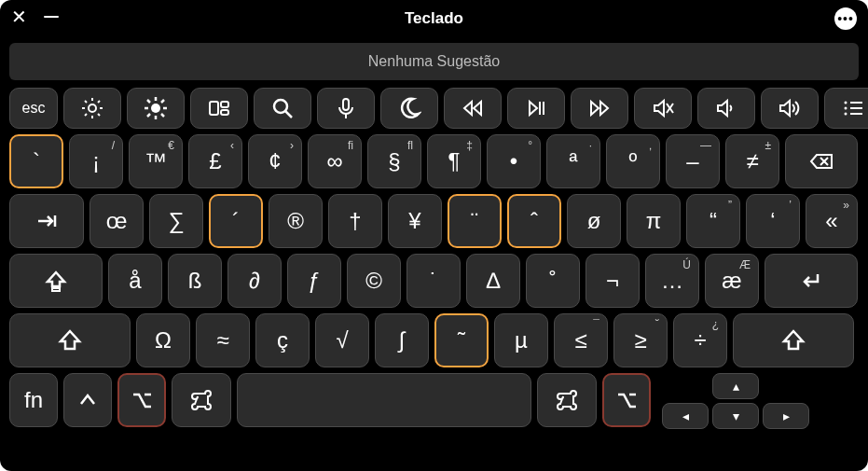 The width and height of the screenshot is (868, 471). Describe the element at coordinates (581, 340) in the screenshot. I see `key-comma: ¯≤` at that location.